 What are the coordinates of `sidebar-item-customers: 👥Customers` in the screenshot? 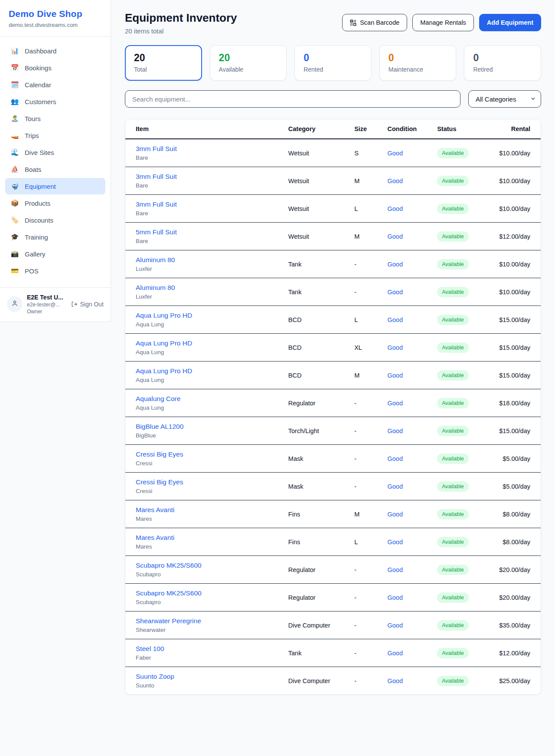 It's located at (56, 102).